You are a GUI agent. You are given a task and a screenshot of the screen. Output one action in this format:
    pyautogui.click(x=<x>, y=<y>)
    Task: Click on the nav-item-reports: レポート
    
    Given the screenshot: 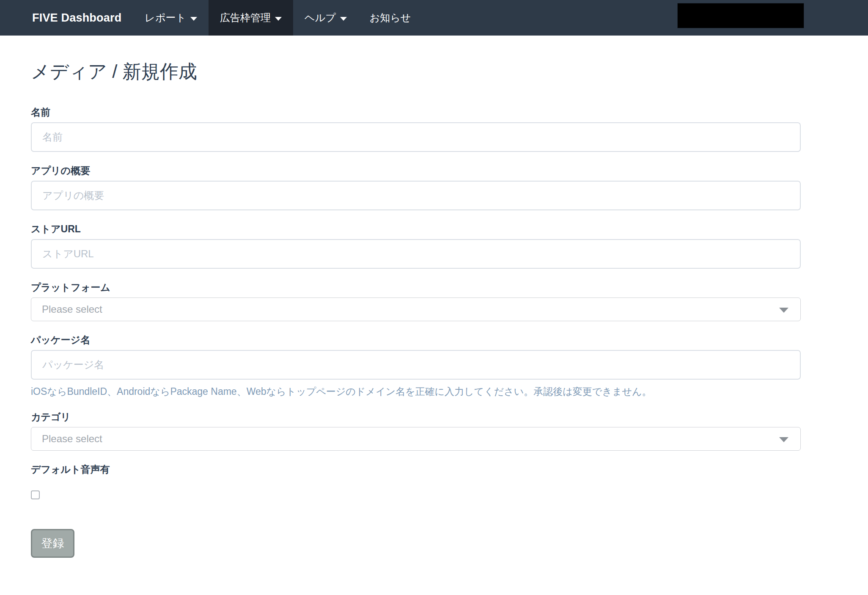 What is the action you would take?
    pyautogui.click(x=171, y=18)
    